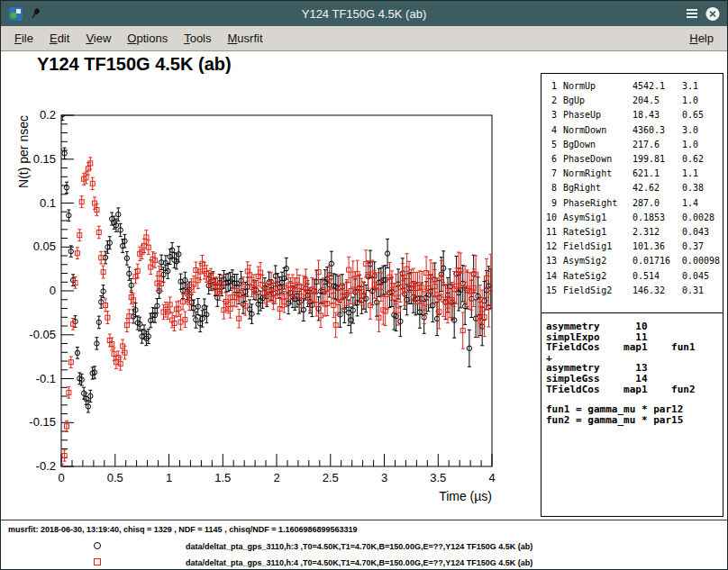 Image resolution: width=728 pixels, height=570 pixels. What do you see at coordinates (384, 477) in the screenshot?
I see `svg-text: 3` at bounding box center [384, 477].